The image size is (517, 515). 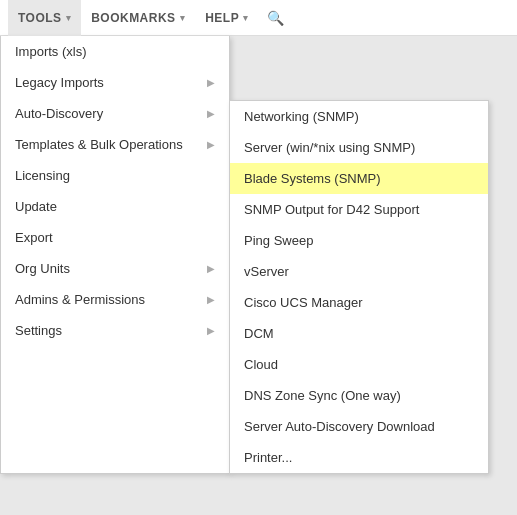 What do you see at coordinates (115, 52) in the screenshot?
I see `menu-item-imports-xls: Imports (xls)` at bounding box center [115, 52].